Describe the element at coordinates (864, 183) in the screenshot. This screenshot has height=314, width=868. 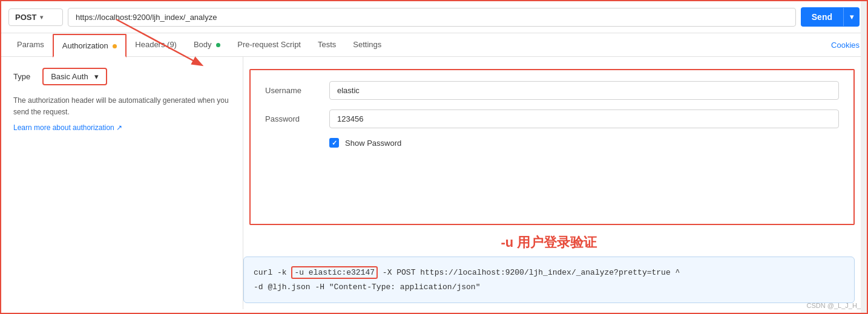
I see `scrollbar` at that location.